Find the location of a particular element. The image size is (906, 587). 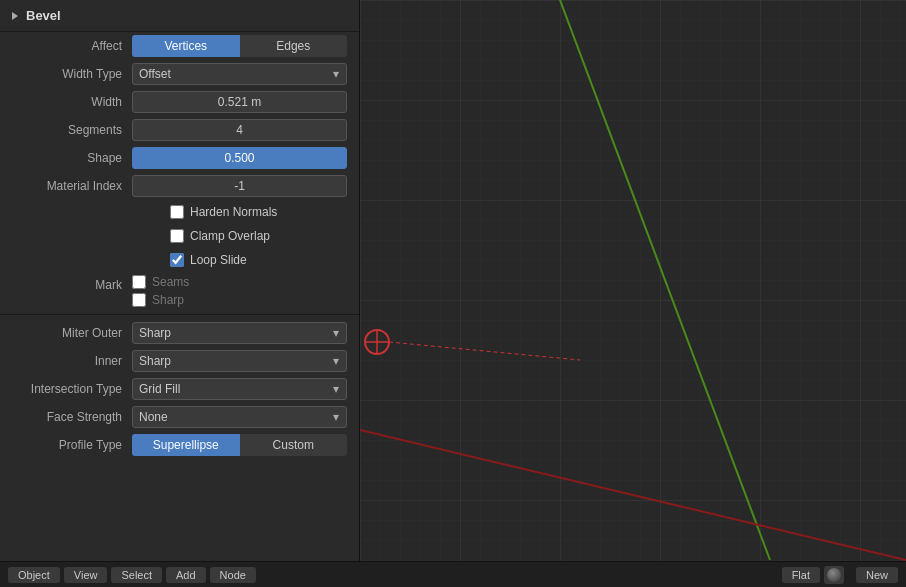

miter-outer-row: Miter Outer Sharp Patch Arc is located at coordinates (180, 333).